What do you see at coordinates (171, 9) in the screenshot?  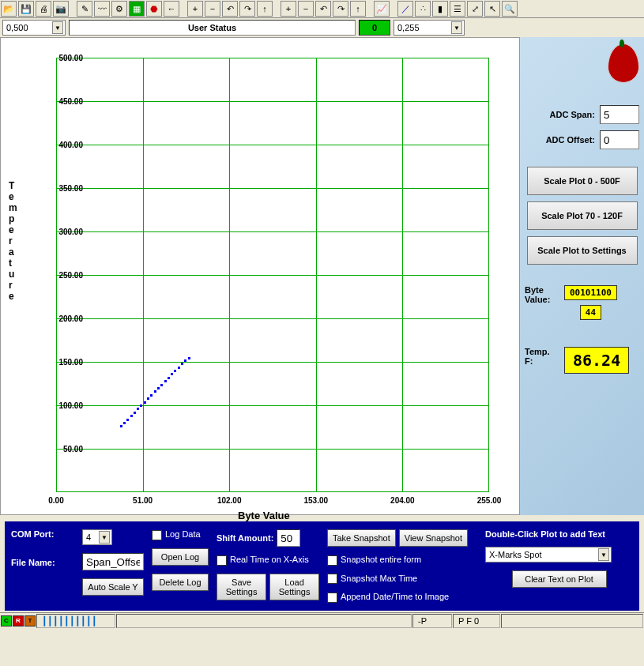 I see `back-icon: ←` at bounding box center [171, 9].